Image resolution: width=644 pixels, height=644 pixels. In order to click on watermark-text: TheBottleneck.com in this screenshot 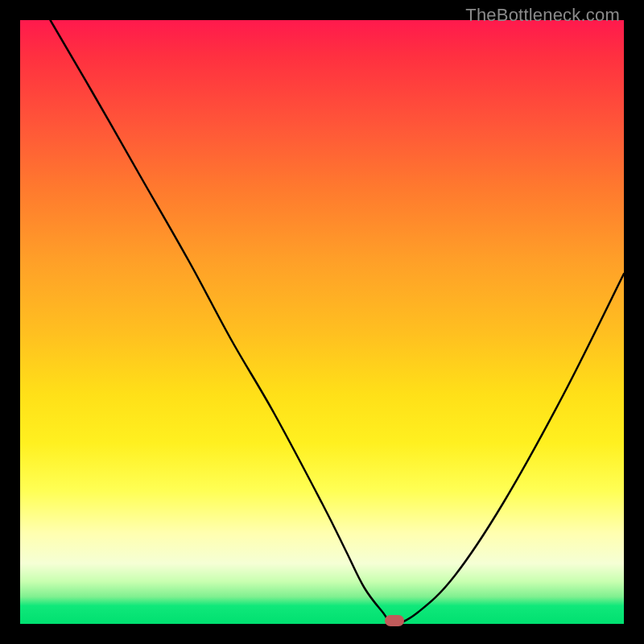, I will do `click(543, 15)`.